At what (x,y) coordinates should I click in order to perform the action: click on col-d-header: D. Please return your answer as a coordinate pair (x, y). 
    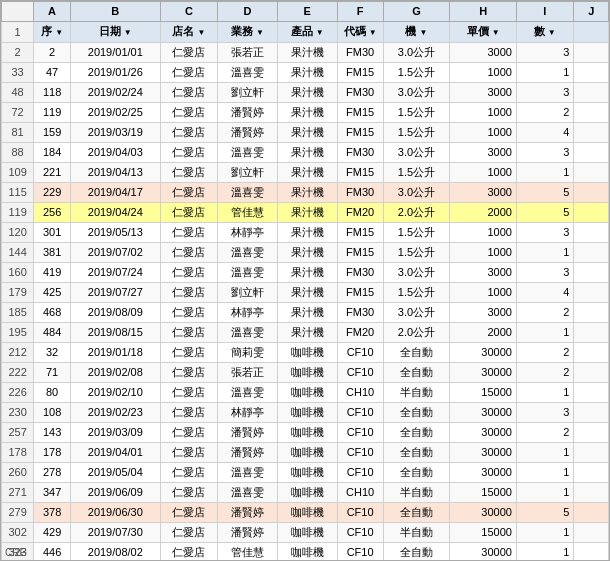
    Looking at the image, I should click on (248, 12).